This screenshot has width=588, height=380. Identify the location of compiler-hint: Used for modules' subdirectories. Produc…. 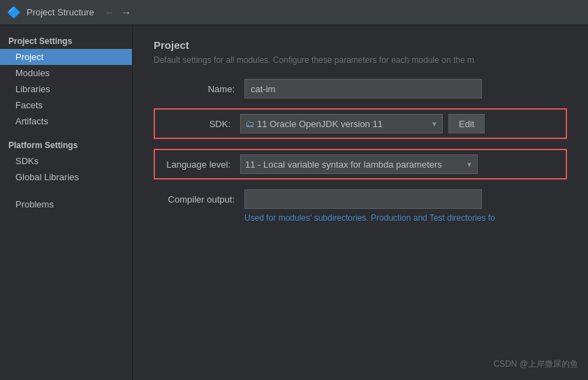
(406, 218).